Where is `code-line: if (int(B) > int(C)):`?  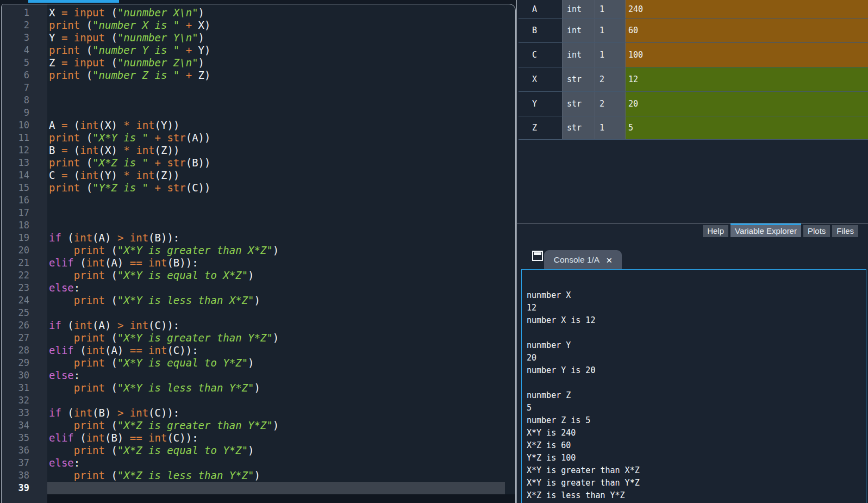
code-line: if (int(B) > int(C)): is located at coordinates (282, 413).